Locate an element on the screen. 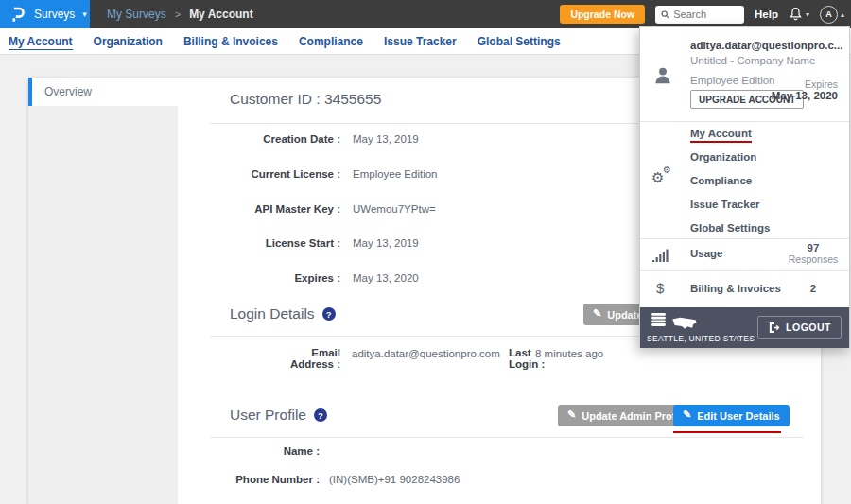  phone-number-label: Phone Number : is located at coordinates (265, 479).